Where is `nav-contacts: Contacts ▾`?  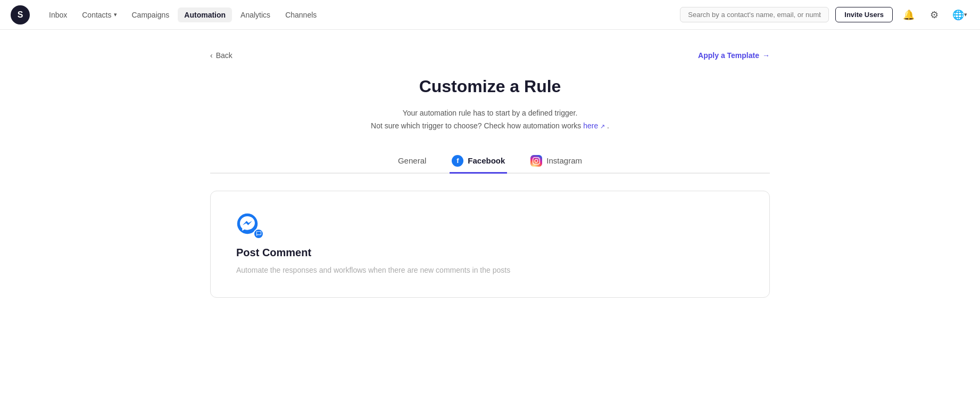
nav-contacts: Contacts ▾ is located at coordinates (99, 15).